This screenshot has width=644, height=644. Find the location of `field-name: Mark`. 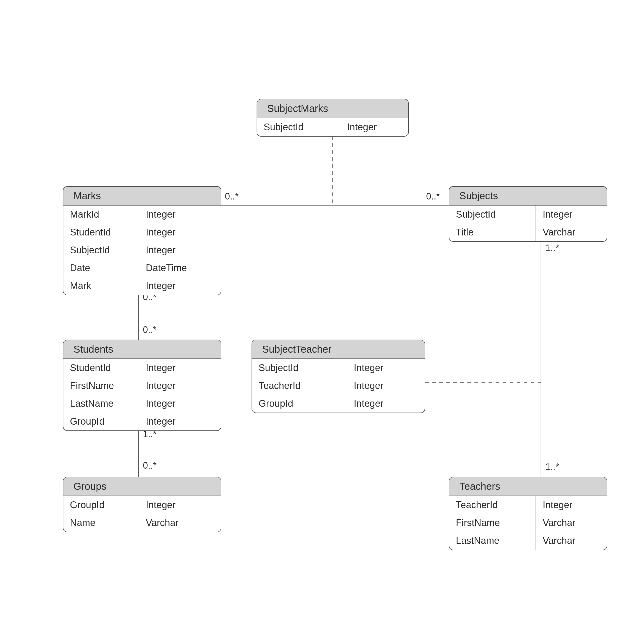

field-name: Mark is located at coordinates (101, 286).